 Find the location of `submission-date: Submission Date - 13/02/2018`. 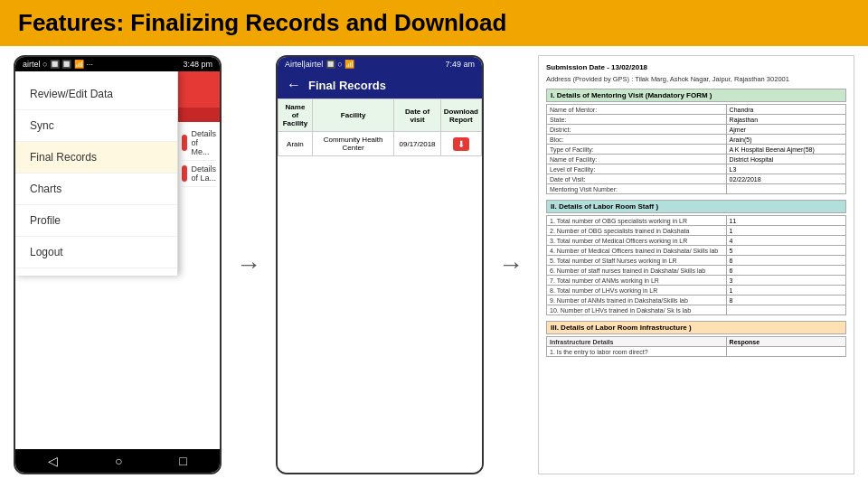

submission-date: Submission Date - 13/02/2018 is located at coordinates (696, 67).